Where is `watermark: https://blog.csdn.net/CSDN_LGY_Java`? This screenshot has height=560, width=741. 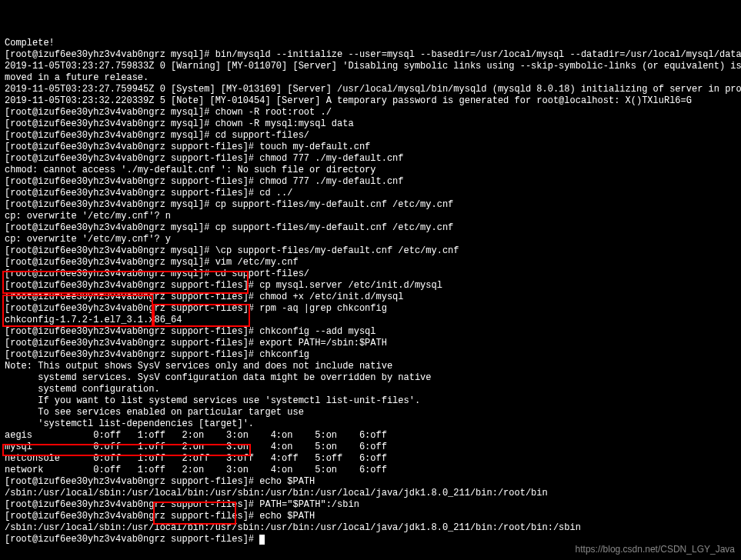 watermark: https://blog.csdn.net/CSDN_LGY_Java is located at coordinates (656, 549).